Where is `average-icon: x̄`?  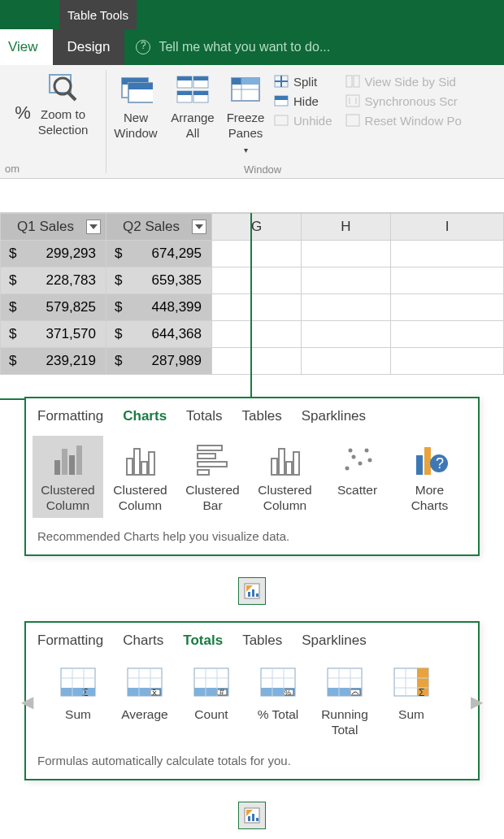
average-icon: x̄ is located at coordinates (145, 684).